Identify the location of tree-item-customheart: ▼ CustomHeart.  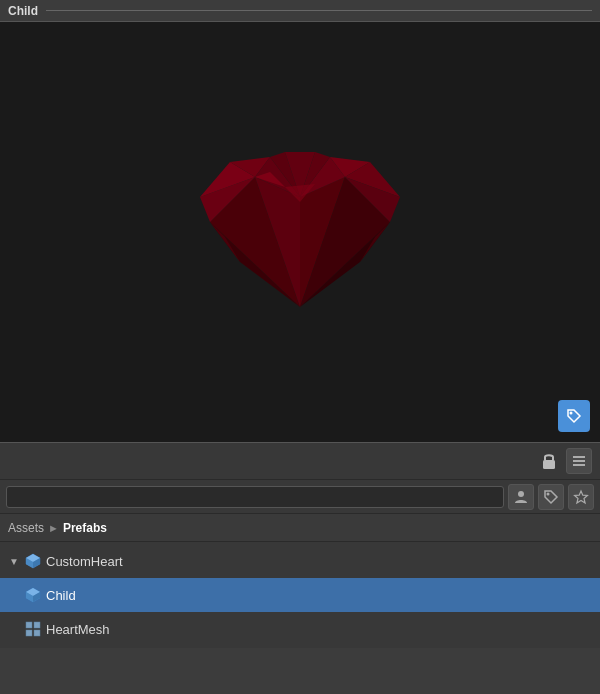
(300, 561).